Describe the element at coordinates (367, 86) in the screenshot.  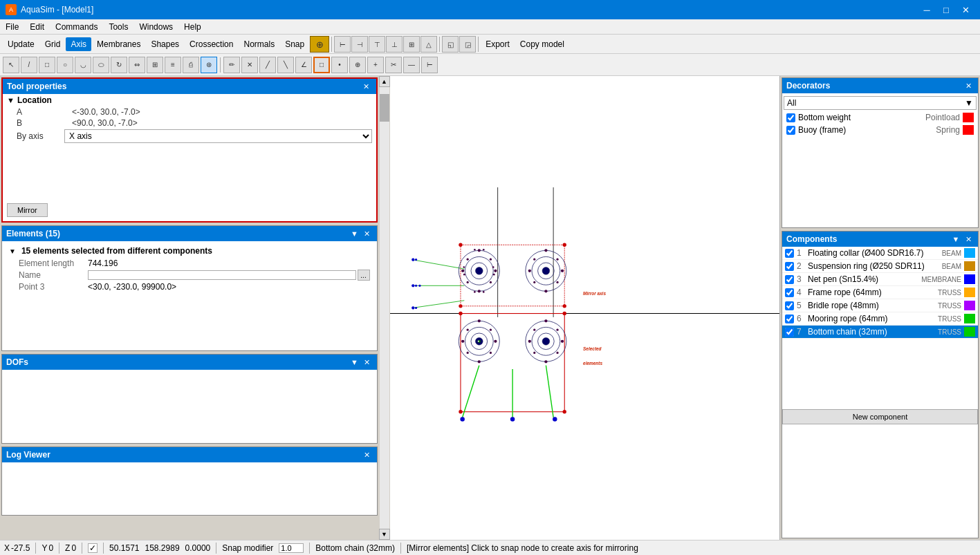
I see `tool-properties-close: ✕` at that location.